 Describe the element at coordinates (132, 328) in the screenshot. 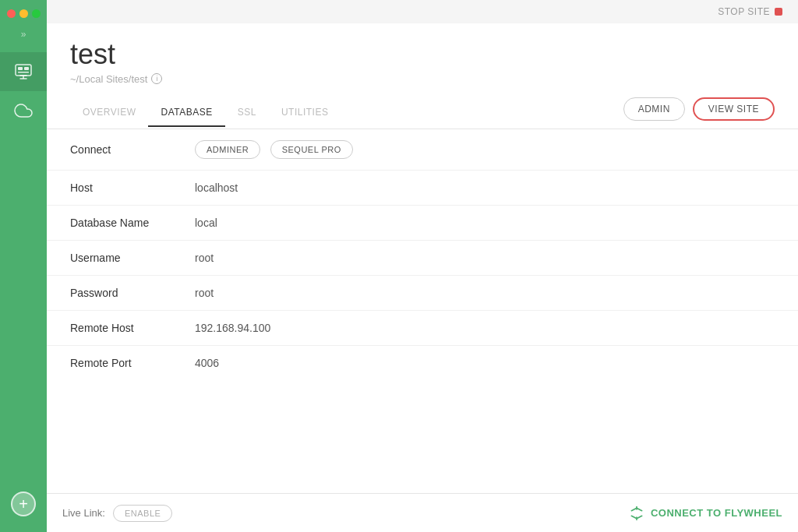

I see `remote-host-label: Remote Host` at that location.